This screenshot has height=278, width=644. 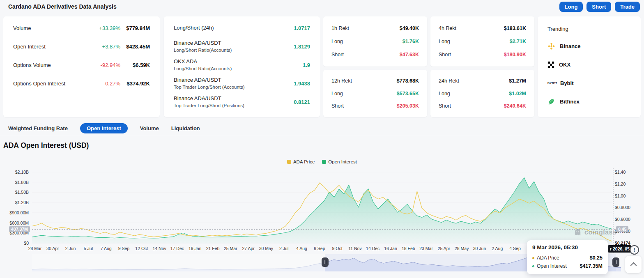 I want to click on ratio-row: Binance ADA/USDT Long/Short Ratio(Accoun…, so click(x=242, y=47).